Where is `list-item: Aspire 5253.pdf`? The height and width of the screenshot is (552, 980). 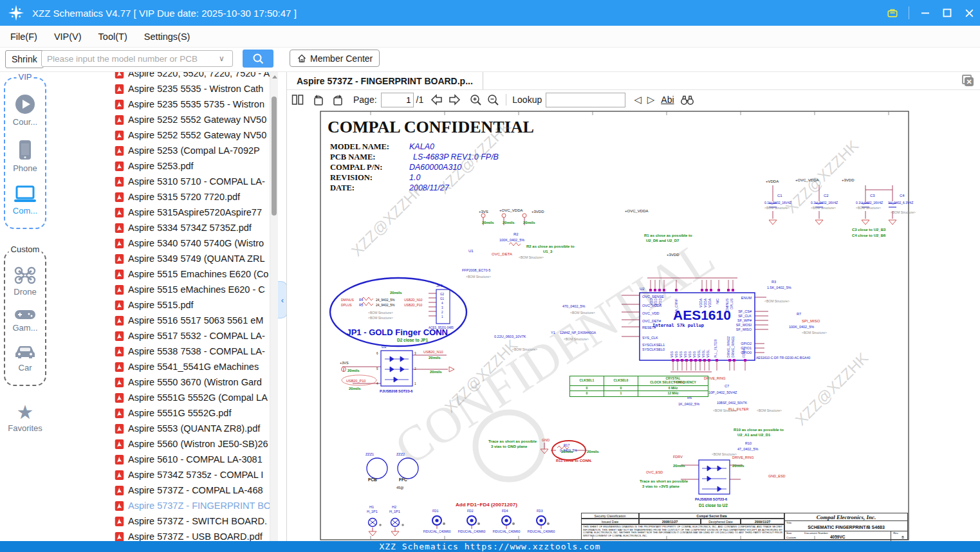
list-item: Aspire 5253.pdf is located at coordinates (189, 166).